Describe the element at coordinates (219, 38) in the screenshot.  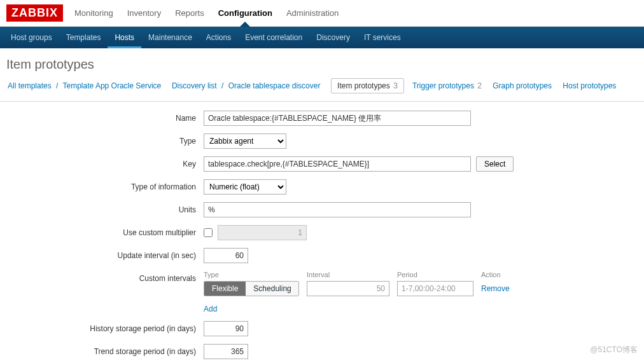
I see `subnav-actions: Actions` at that location.